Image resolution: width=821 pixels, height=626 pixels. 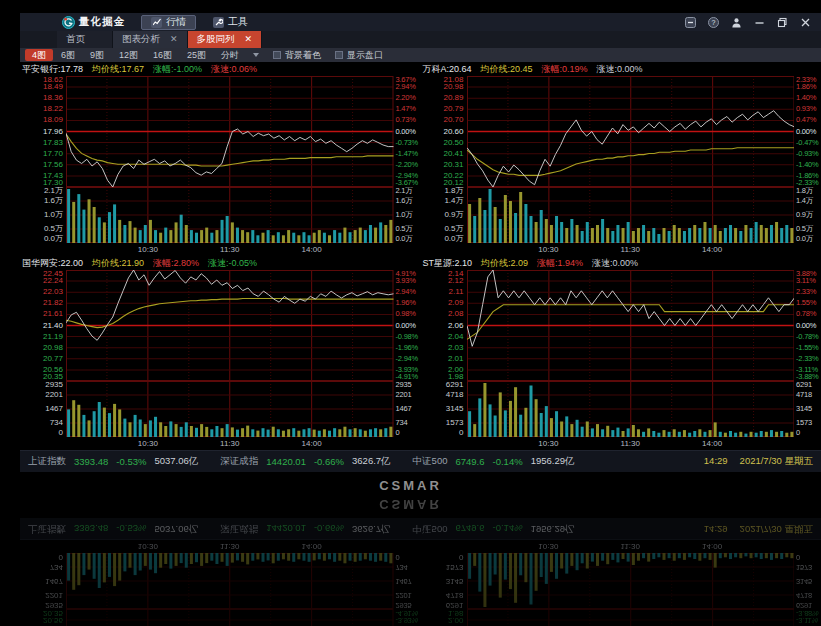 I want to click on axis-label: 0.98%, so click(x=408, y=314).